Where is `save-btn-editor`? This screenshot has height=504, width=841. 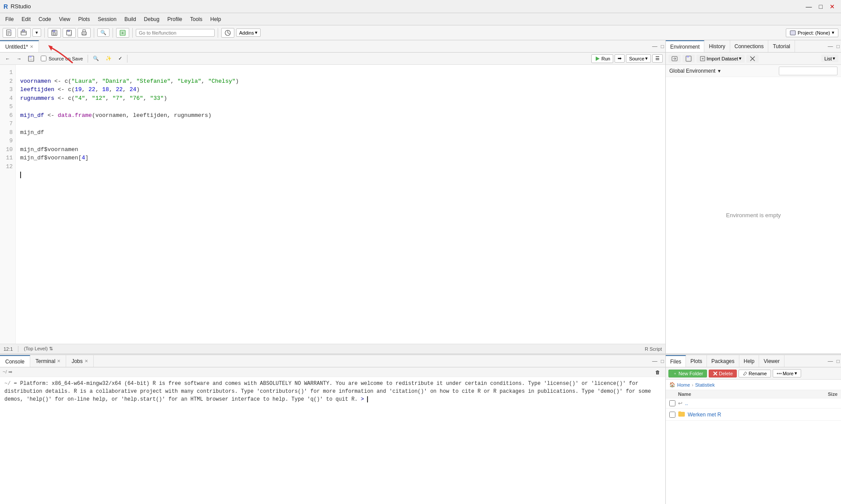
save-btn-editor is located at coordinates (31, 59).